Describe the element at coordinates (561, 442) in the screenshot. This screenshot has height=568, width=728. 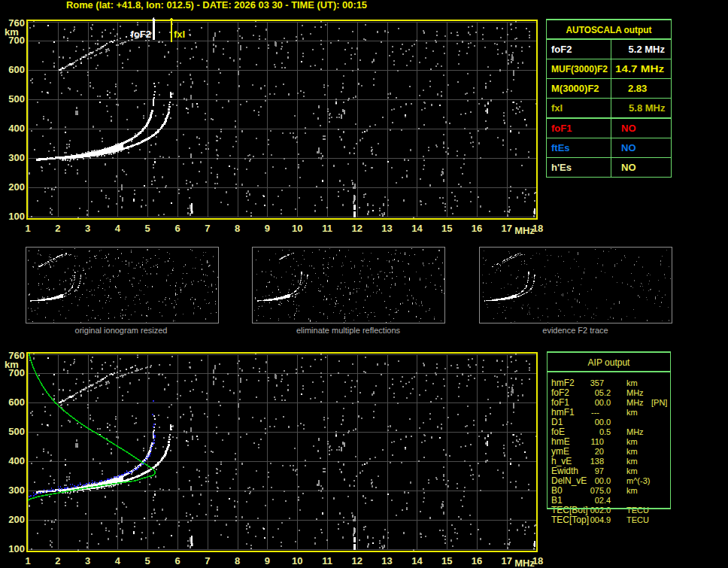
I see `svg-text: hmE` at that location.